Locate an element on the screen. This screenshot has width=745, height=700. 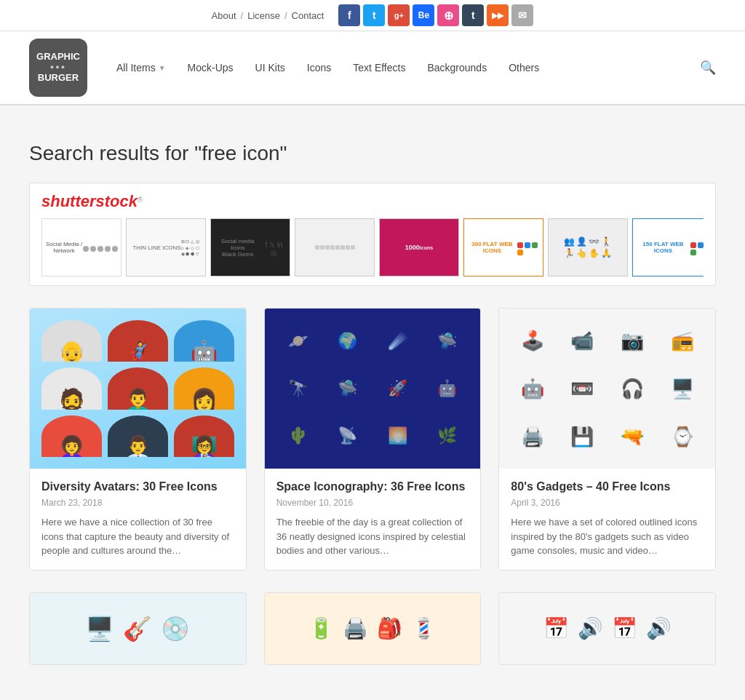
card-80s-gadgets: 🕹️ 📹 📷 📻 🤖 📼 🎧 🖥️ 🖨️ 💾 🔫 ⌚ 80's Gadgets … is located at coordinates (607, 440).